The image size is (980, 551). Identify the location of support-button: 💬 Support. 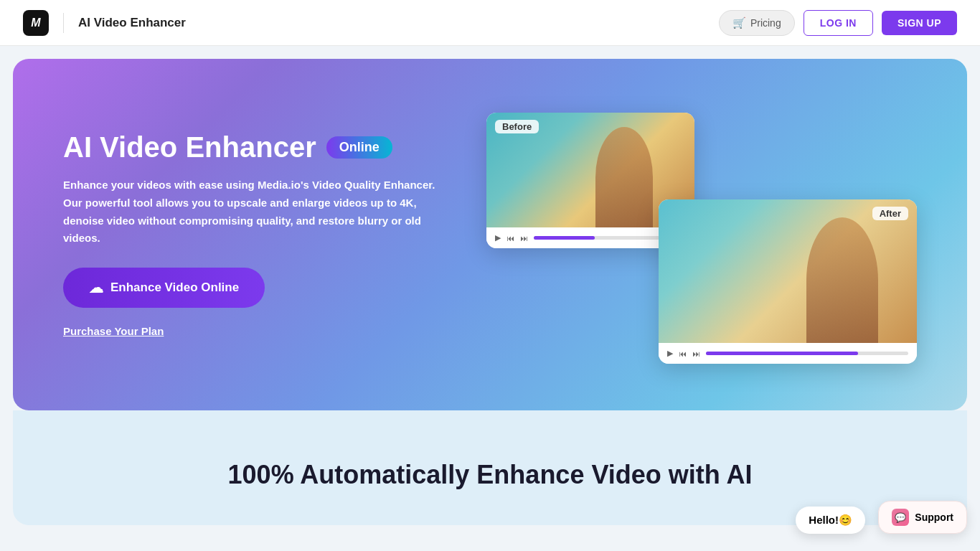
(923, 517).